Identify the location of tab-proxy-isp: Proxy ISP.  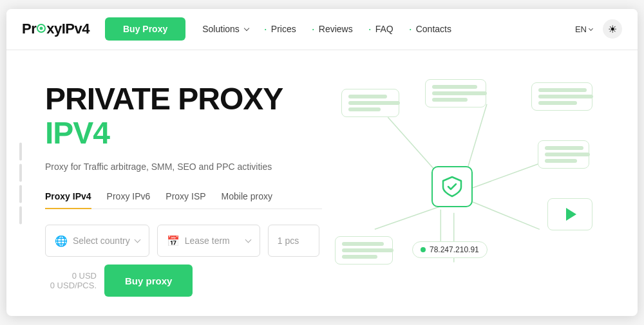
(185, 200).